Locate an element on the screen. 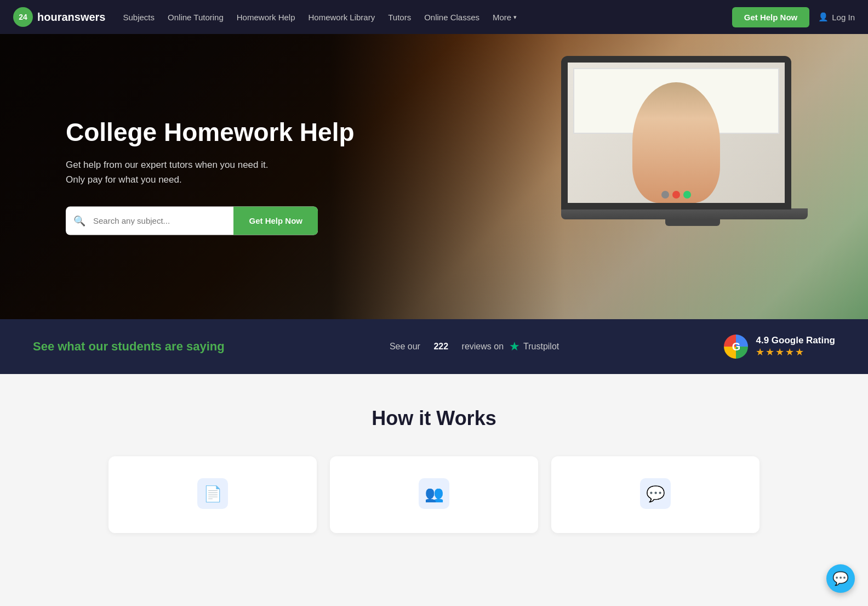 Image resolution: width=868 pixels, height=606 pixels. card-2-icon-wrap: 👥 is located at coordinates (434, 494).